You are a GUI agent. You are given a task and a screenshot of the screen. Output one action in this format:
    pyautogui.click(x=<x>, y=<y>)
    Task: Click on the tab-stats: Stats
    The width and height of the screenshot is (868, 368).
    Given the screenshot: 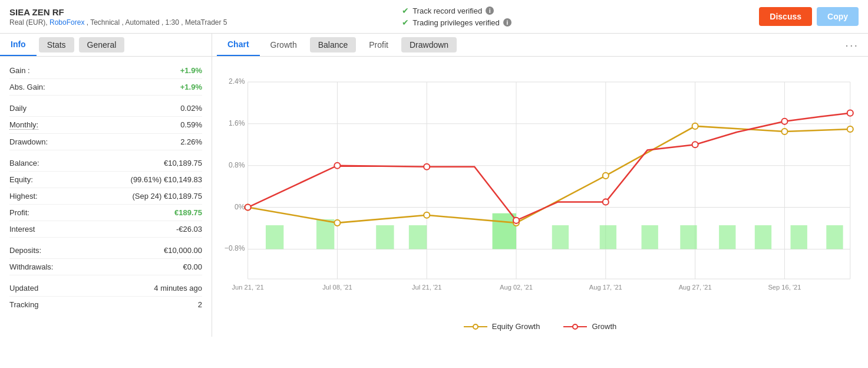 What is the action you would take?
    pyautogui.click(x=57, y=45)
    